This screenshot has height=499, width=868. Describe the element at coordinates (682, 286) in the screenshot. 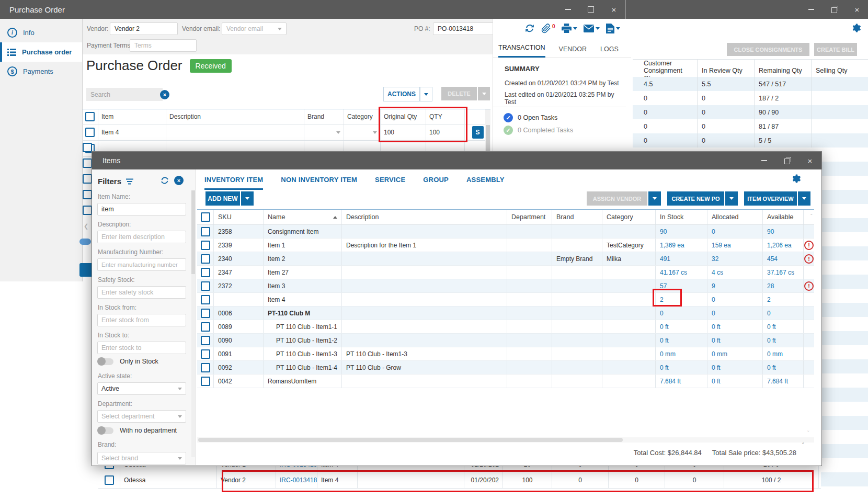

I see `cell-in-stock: 57` at that location.